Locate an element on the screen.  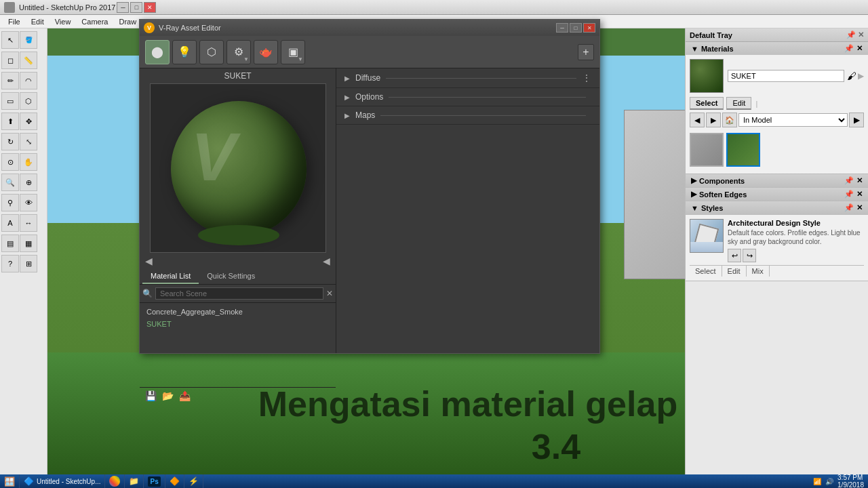
toolbar-rect-tool: ▭ is located at coordinates (10, 101).